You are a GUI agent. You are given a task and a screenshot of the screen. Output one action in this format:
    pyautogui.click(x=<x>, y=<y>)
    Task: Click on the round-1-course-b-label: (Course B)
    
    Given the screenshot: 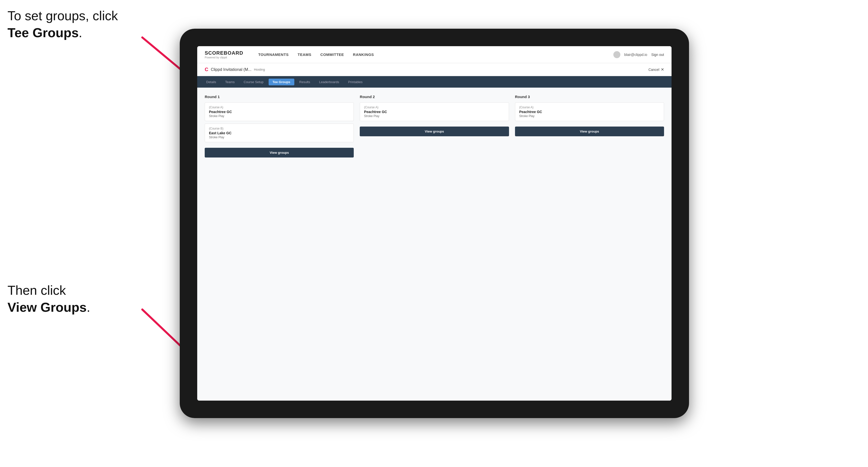 What is the action you would take?
    pyautogui.click(x=279, y=129)
    